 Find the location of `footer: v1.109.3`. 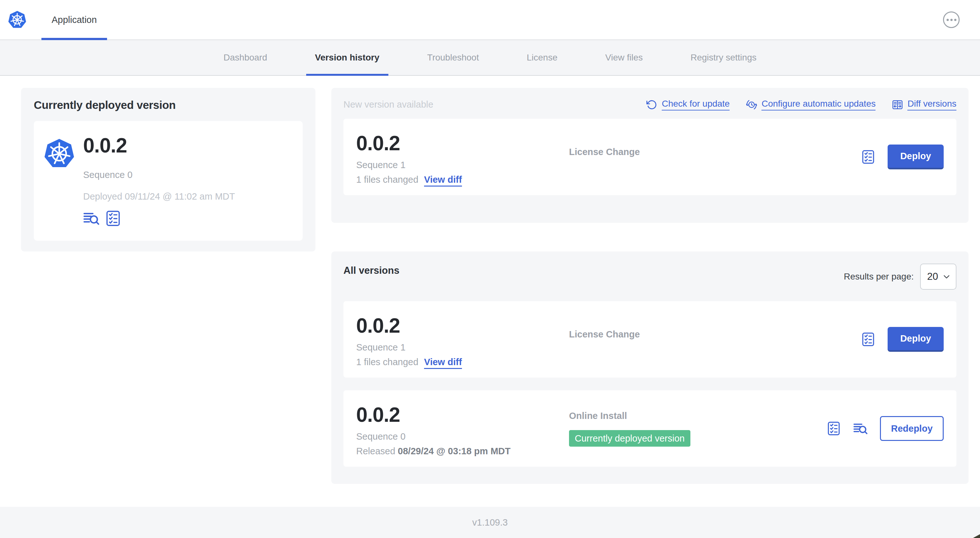

footer: v1.109.3 is located at coordinates (490, 522).